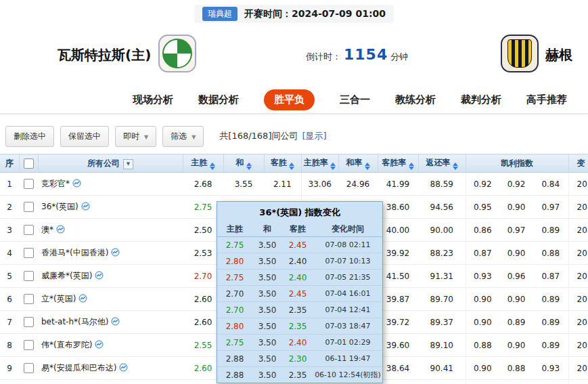 The height and width of the screenshot is (384, 588). Describe the element at coordinates (578, 164) in the screenshot. I see `col-header-change: 变` at that location.